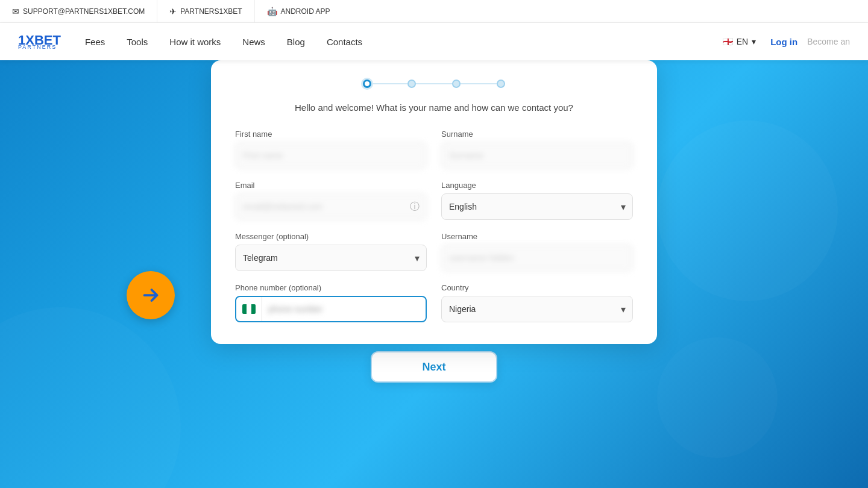 The width and height of the screenshot is (868, 488). I want to click on language-select: English French Spanish Portuguese Russia…, so click(537, 207).